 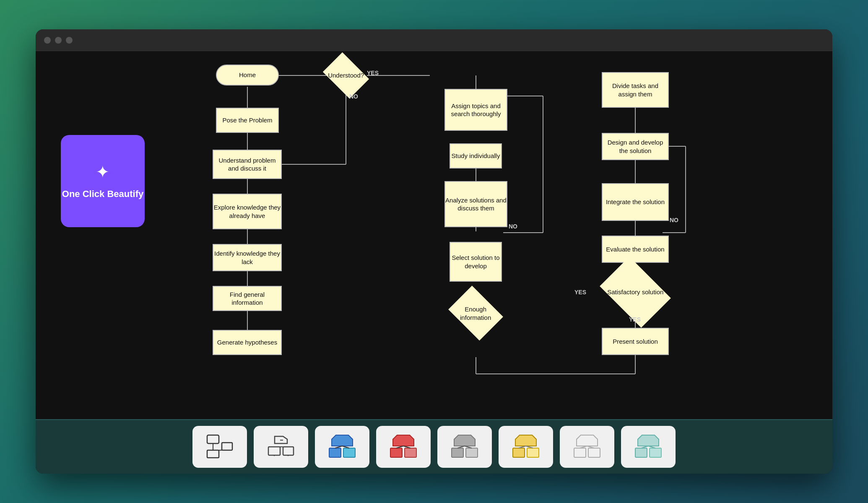 I want to click on node-explore: Explore knowledge they already have, so click(x=247, y=211).